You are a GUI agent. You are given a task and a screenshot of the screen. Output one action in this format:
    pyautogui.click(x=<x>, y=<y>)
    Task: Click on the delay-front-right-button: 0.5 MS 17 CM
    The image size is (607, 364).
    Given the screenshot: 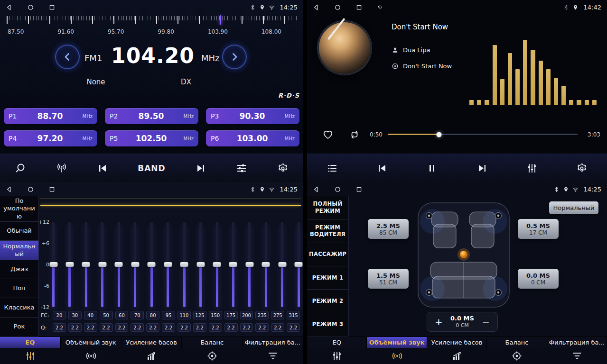 What is the action you would take?
    pyautogui.click(x=538, y=229)
    